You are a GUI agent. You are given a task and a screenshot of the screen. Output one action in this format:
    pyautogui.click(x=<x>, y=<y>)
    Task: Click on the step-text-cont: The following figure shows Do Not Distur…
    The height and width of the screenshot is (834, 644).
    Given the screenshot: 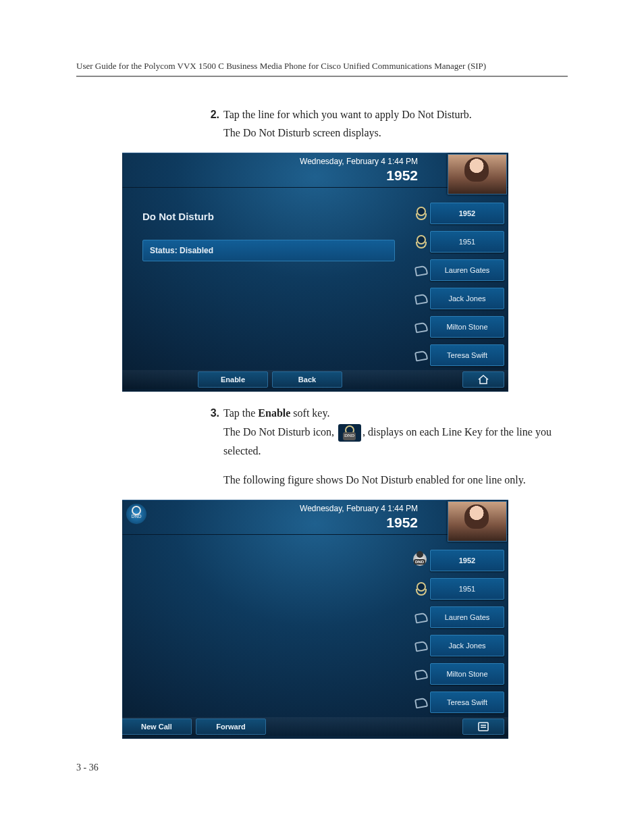 What is the action you would take?
    pyautogui.click(x=396, y=479)
    